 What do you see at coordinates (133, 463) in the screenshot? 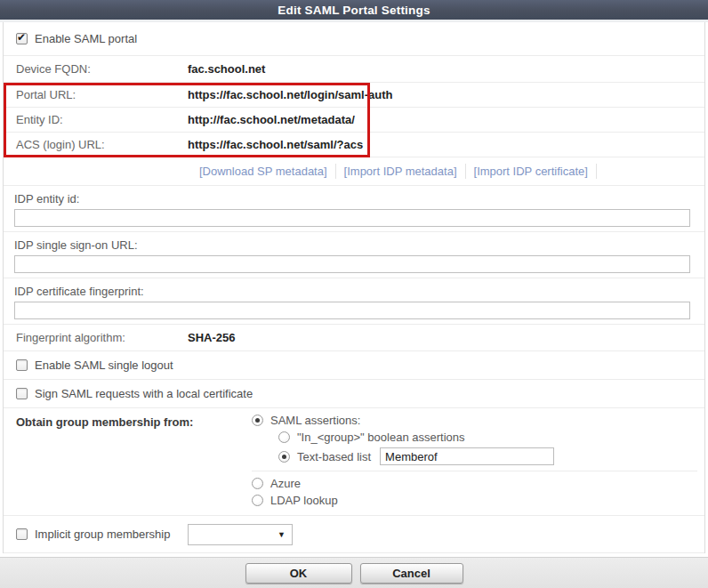
I see `group-membership-label: Obtain group membership from:` at bounding box center [133, 463].